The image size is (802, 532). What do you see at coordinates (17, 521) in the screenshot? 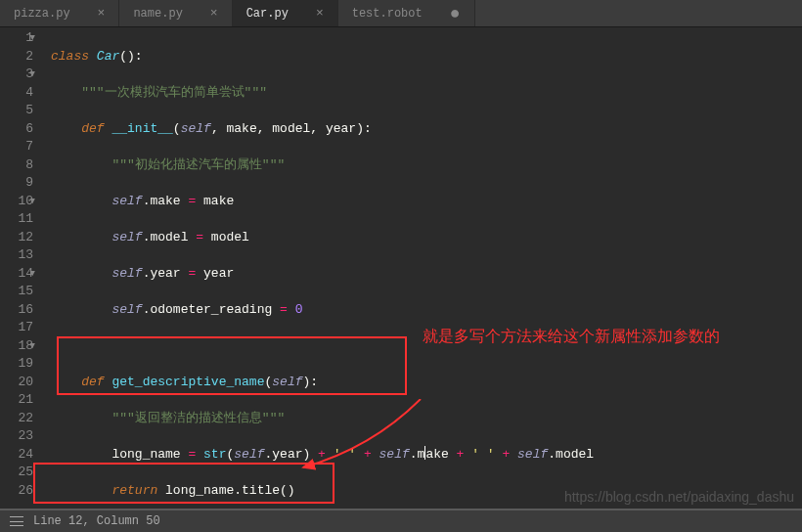
I see `menu-icon` at bounding box center [17, 521].